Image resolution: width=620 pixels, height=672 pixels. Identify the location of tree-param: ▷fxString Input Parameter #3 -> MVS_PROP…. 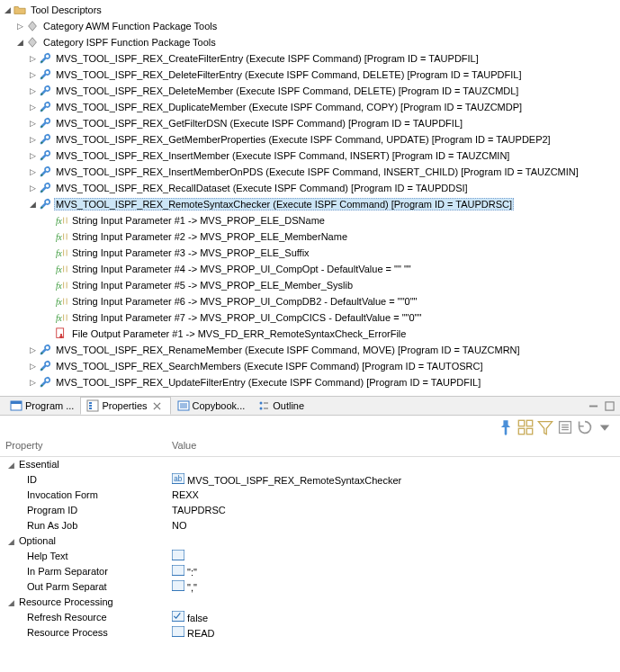
(310, 253).